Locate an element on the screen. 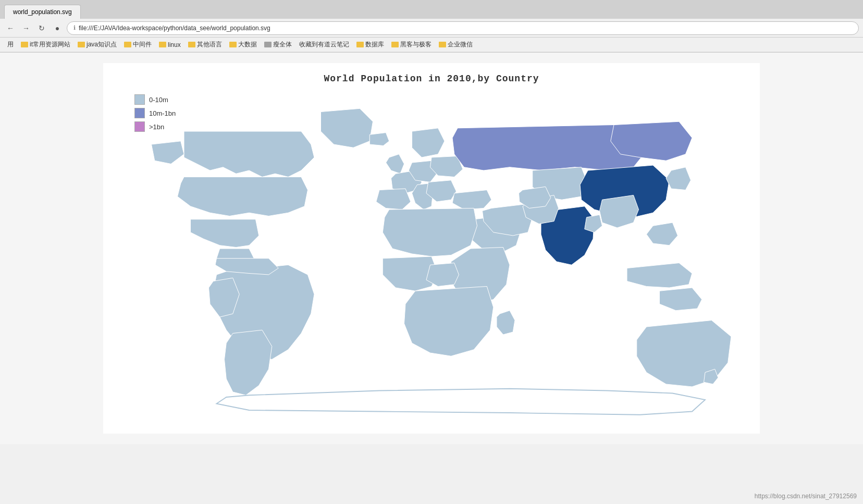  legend-label-0: 0-10m is located at coordinates (158, 100).